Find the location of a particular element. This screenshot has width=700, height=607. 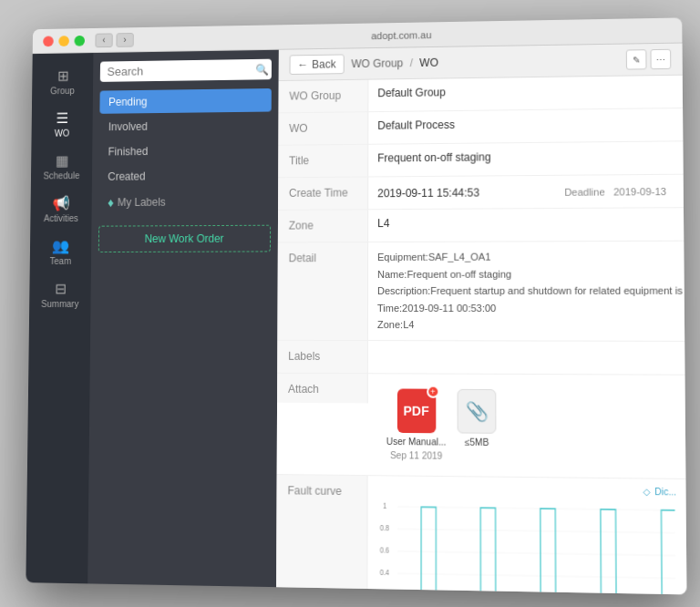

sidebar-label-summary: Summary is located at coordinates (60, 304).